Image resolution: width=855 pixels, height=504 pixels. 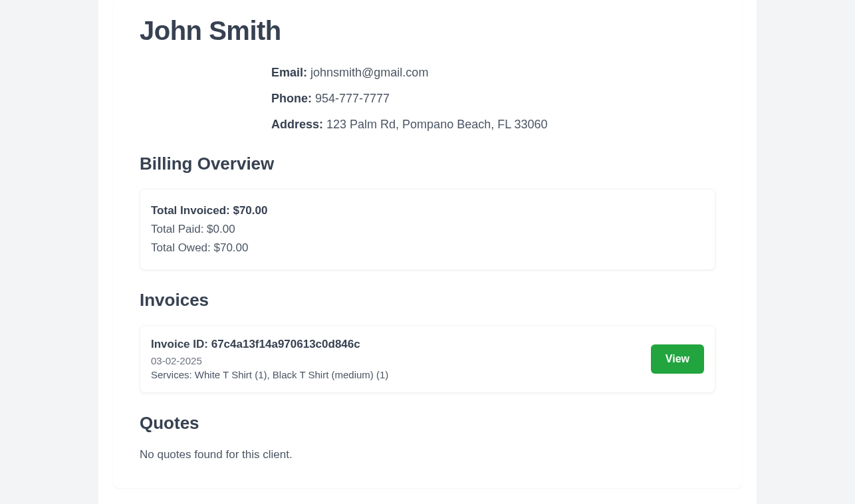 I want to click on quotes-heading: Quotes, so click(x=428, y=423).